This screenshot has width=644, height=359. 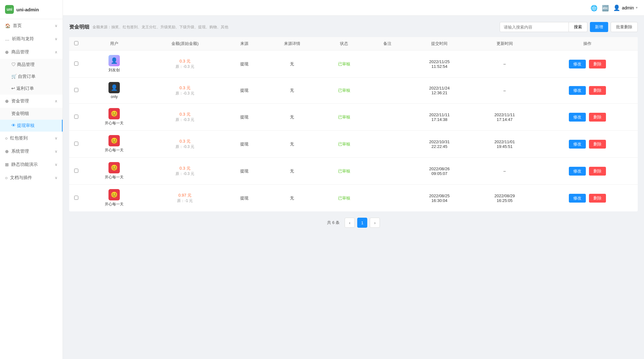 I want to click on search-box: 搜索, so click(x=543, y=27).